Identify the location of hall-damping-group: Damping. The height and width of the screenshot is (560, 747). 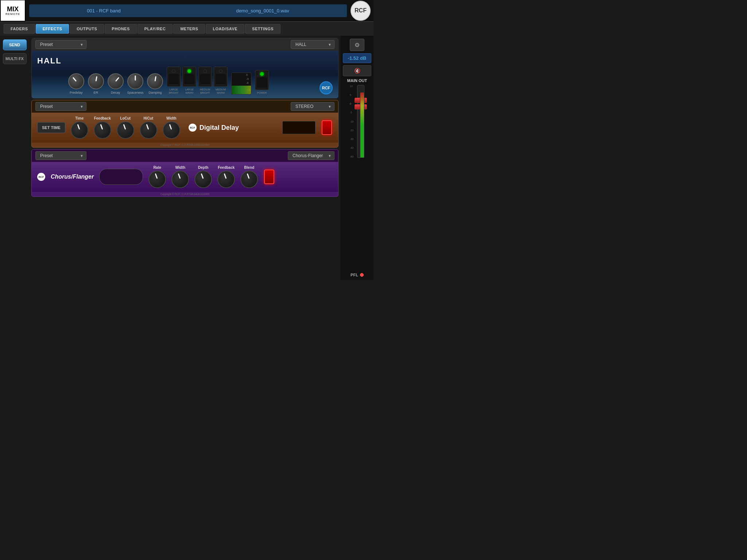
(155, 84).